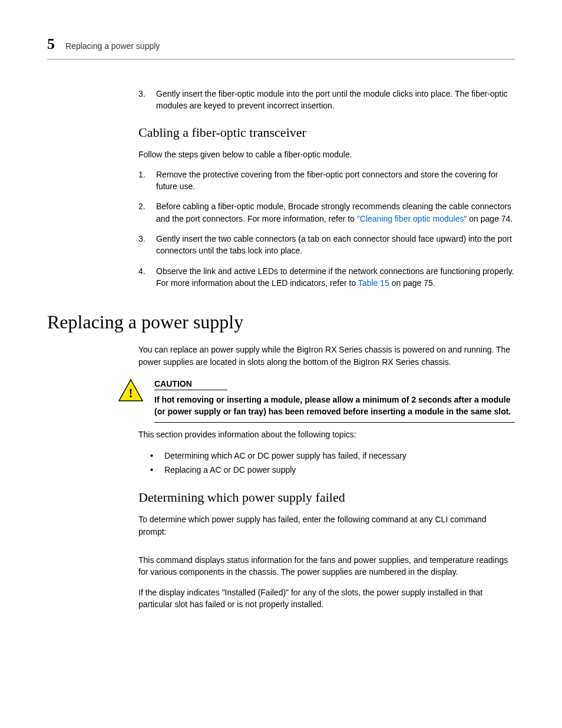 Image resolution: width=562 pixels, height=728 pixels. Describe the element at coordinates (332, 456) in the screenshot. I see `list-item: • Determining which AC or DC power suppl…` at that location.